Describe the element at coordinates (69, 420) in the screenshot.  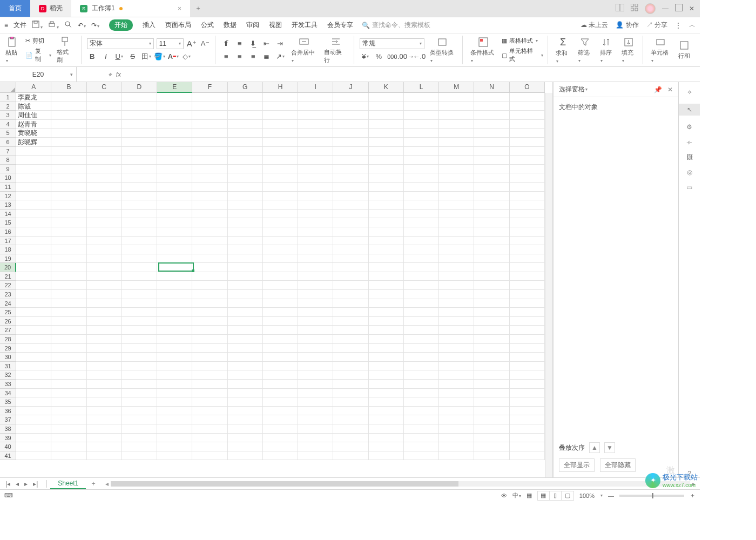
I see `cell-B37` at that location.